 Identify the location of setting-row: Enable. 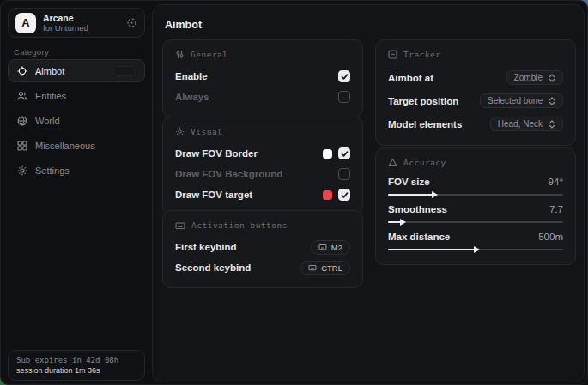
(263, 76).